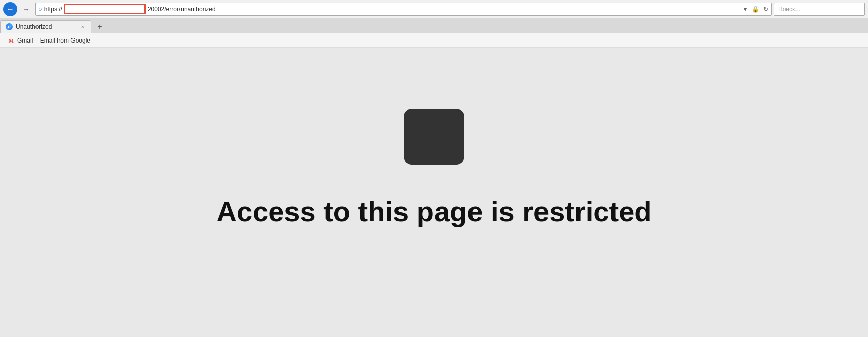 This screenshot has width=868, height=360. Describe the element at coordinates (404, 9) in the screenshot. I see `address-bar: ○ https:// 20002/error/unauthorized ▼ 🔒 …` at that location.